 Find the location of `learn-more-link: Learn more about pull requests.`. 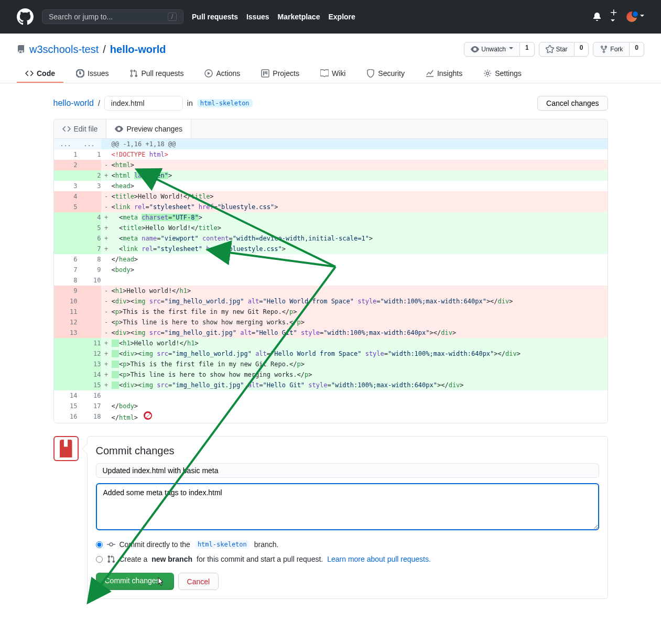

learn-more-link: Learn more about pull requests. is located at coordinates (379, 559).